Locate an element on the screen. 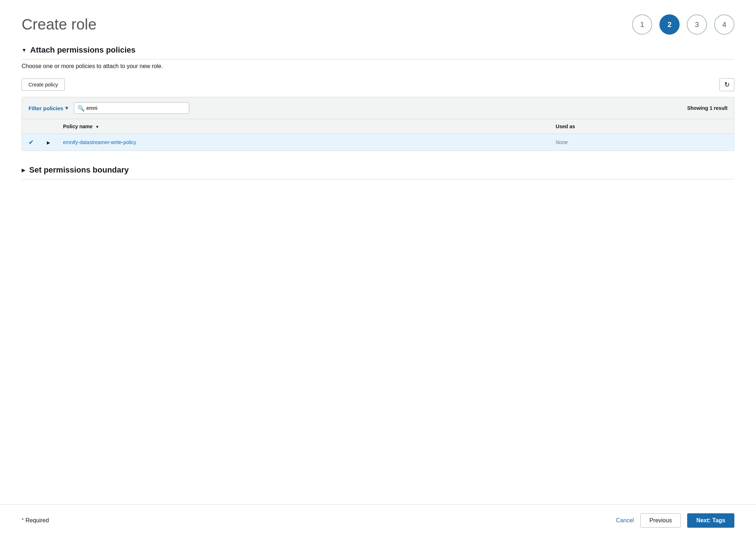 This screenshot has height=536, width=756. filter-policies-button: Filter policies ▾ is located at coordinates (48, 108).